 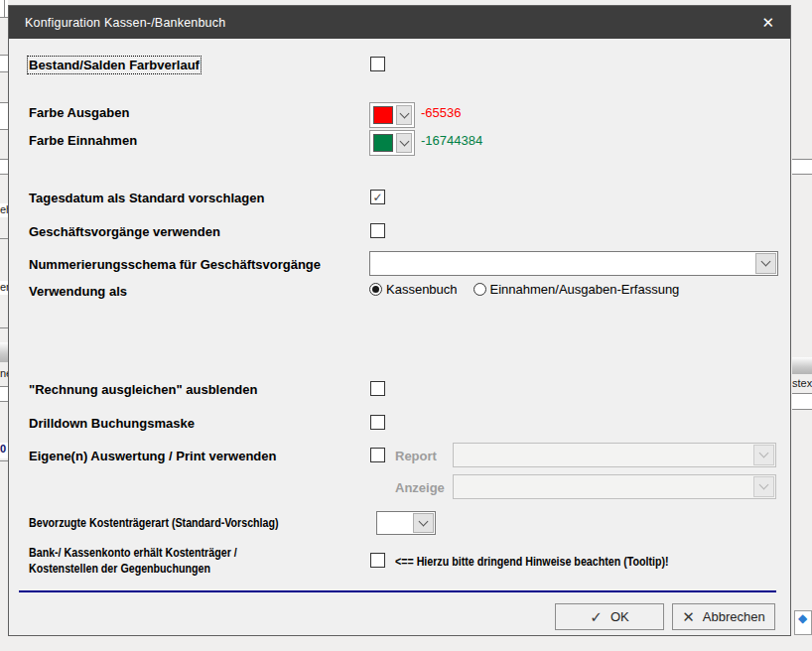 I want to click on label-report: Report, so click(x=416, y=456).